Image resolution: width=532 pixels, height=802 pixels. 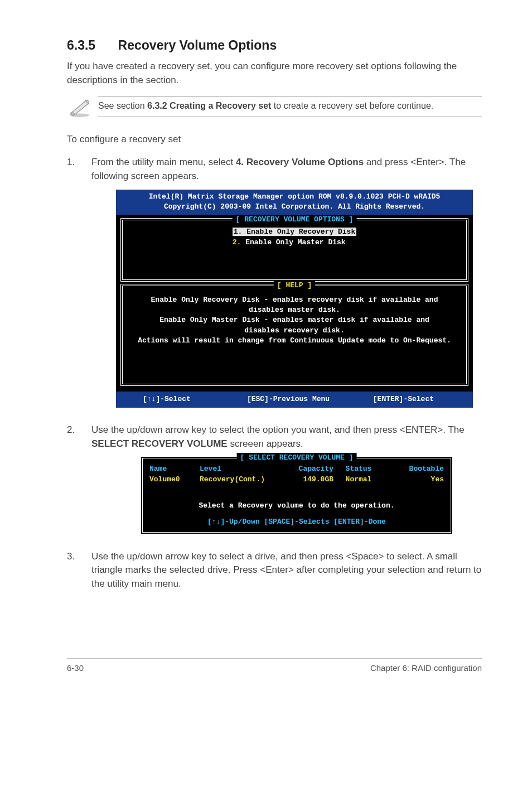 What do you see at coordinates (297, 470) in the screenshot?
I see `table-header-row: Name Level Capacity Status Bootable` at bounding box center [297, 470].